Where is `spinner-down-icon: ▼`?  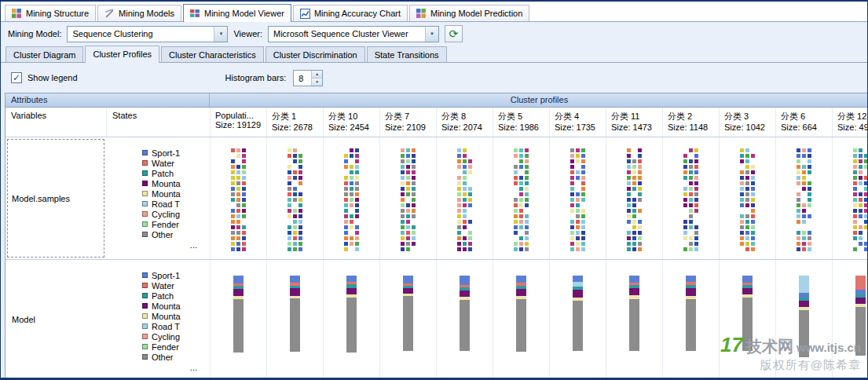
spinner-down-icon: ▼ is located at coordinates (317, 82).